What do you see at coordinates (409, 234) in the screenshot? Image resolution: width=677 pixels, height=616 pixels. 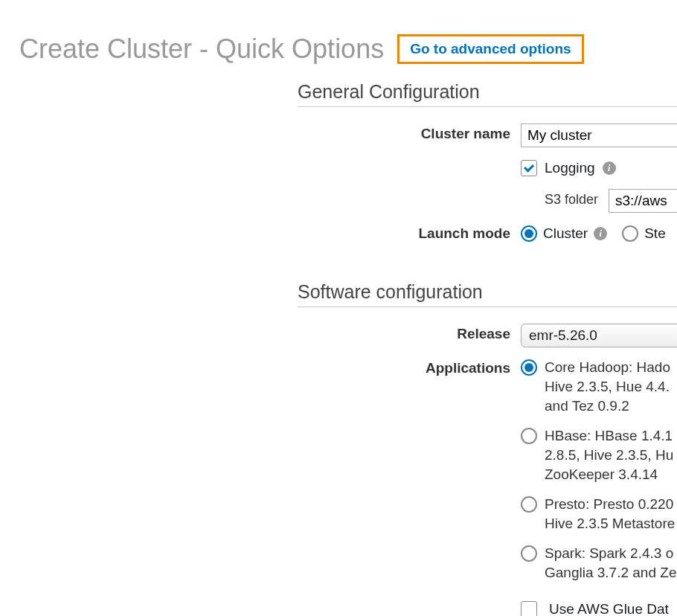 I see `launch-mode-label: Launch mode` at bounding box center [409, 234].